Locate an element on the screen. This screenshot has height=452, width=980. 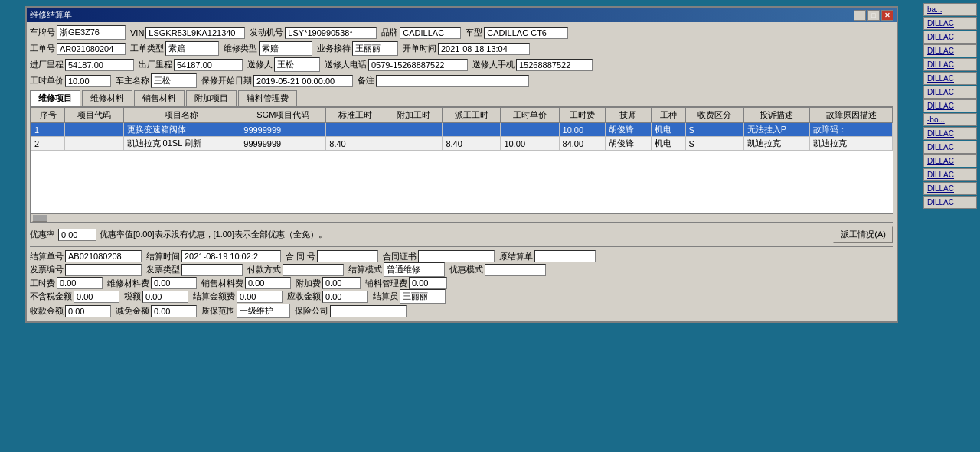
contract-label: 合 同 号 is located at coordinates (300, 257).